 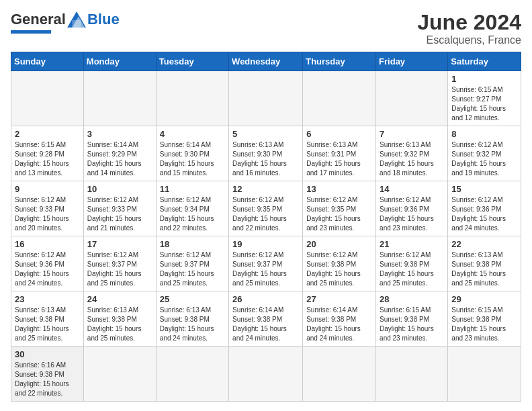 What do you see at coordinates (485, 319) in the screenshot?
I see `calendar-cell: 29Sunrise: 6:15 AM Sunset: 9:38 PM Dayli…` at bounding box center [485, 319].